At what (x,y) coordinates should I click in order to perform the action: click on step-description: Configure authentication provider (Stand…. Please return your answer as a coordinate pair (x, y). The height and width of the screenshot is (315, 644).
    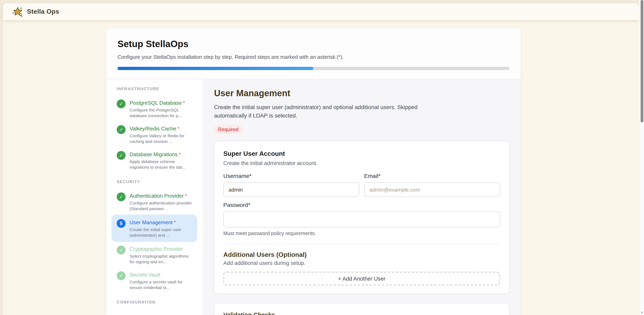
    Looking at the image, I should click on (162, 206).